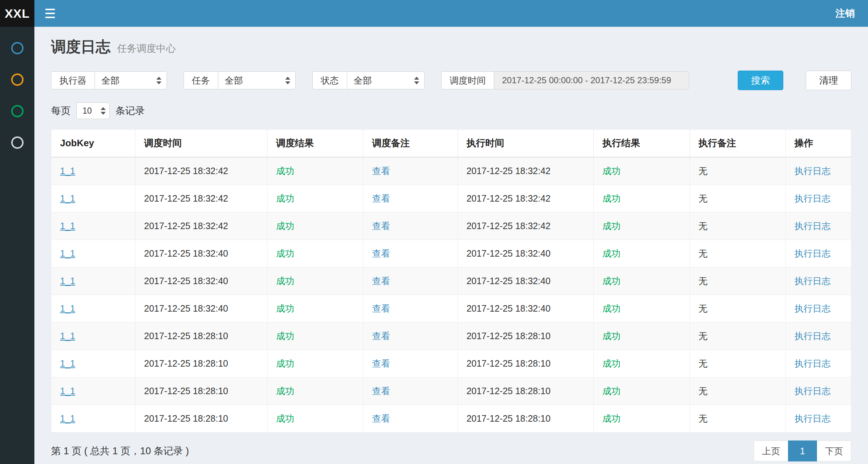 The width and height of the screenshot is (868, 464). What do you see at coordinates (17, 13) in the screenshot?
I see `app-logo: XXL` at bounding box center [17, 13].